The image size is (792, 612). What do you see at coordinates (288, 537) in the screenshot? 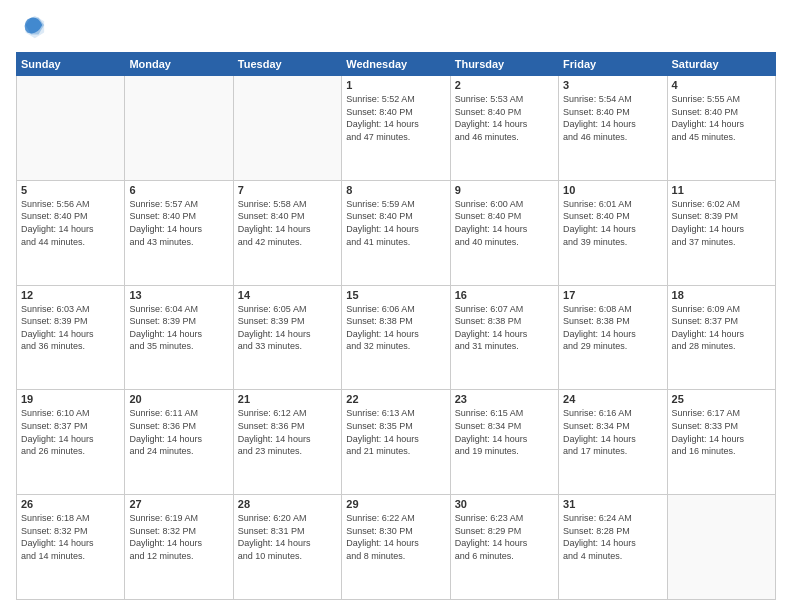
I see `day-info: Sunrise: 6:20 AM Sunset: 8:31 PM Dayligh…` at bounding box center [288, 537].